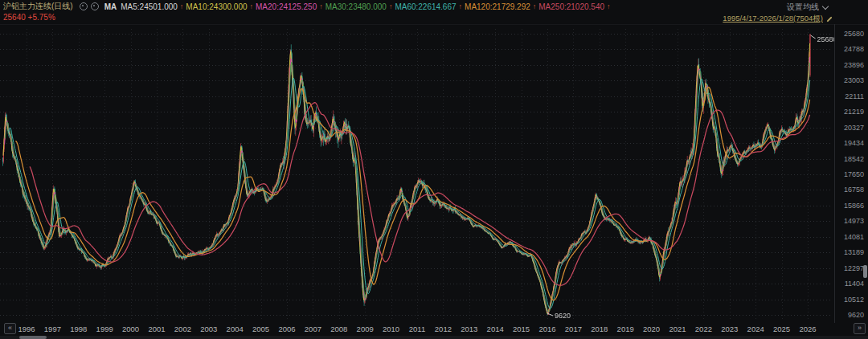 The width and height of the screenshot is (868, 339). I want to click on year-axis-label: 2014, so click(495, 329).